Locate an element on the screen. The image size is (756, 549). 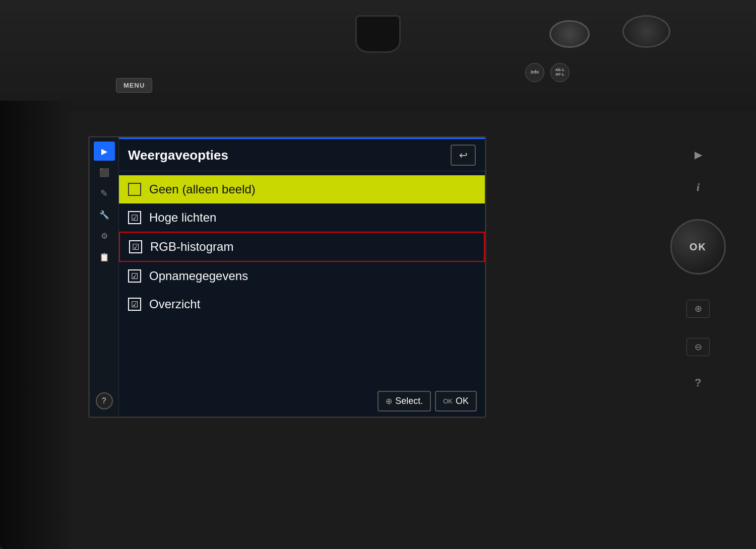
label-geen: Geen (alleen beeld) is located at coordinates (203, 189).